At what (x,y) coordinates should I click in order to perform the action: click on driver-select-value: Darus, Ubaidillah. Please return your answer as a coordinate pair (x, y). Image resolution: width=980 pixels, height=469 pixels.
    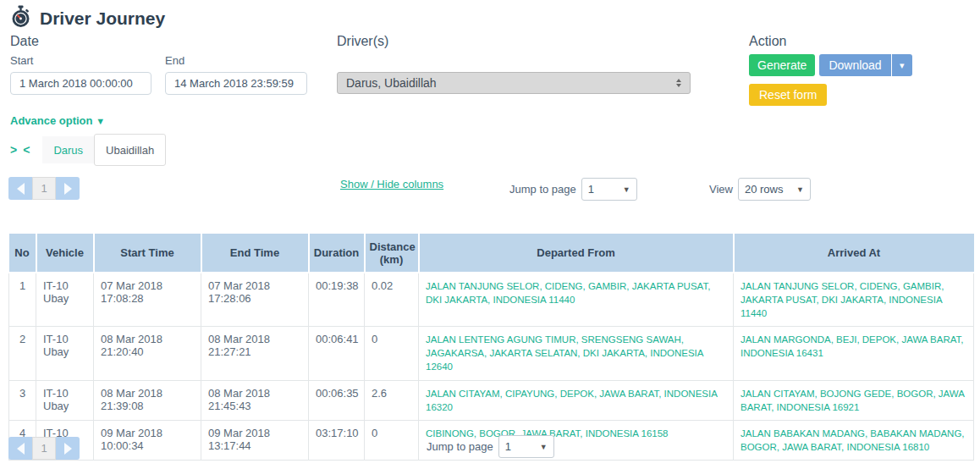
    Looking at the image, I should click on (391, 83).